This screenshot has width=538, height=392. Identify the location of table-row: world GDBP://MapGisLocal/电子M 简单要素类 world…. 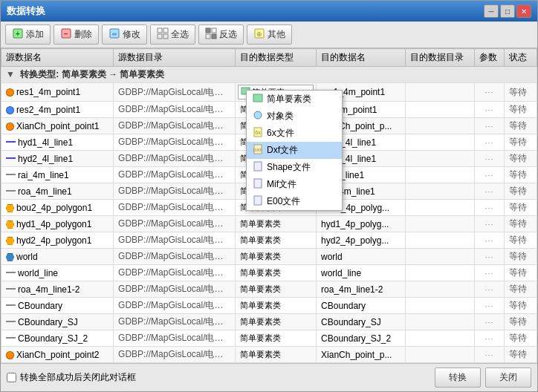
(269, 257).